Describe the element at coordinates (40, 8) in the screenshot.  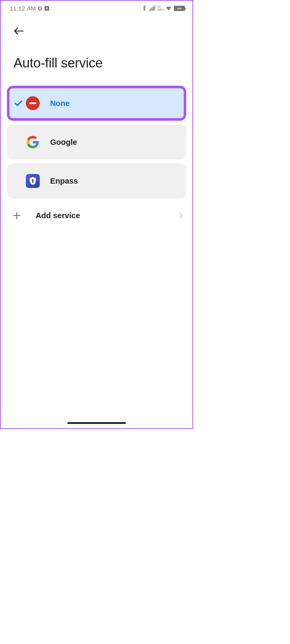
I see `g-indicator-icon: G` at that location.